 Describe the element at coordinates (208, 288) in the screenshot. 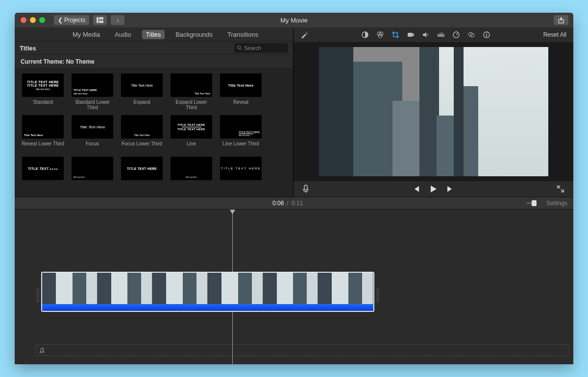

I see `clip-thumbnails` at that location.